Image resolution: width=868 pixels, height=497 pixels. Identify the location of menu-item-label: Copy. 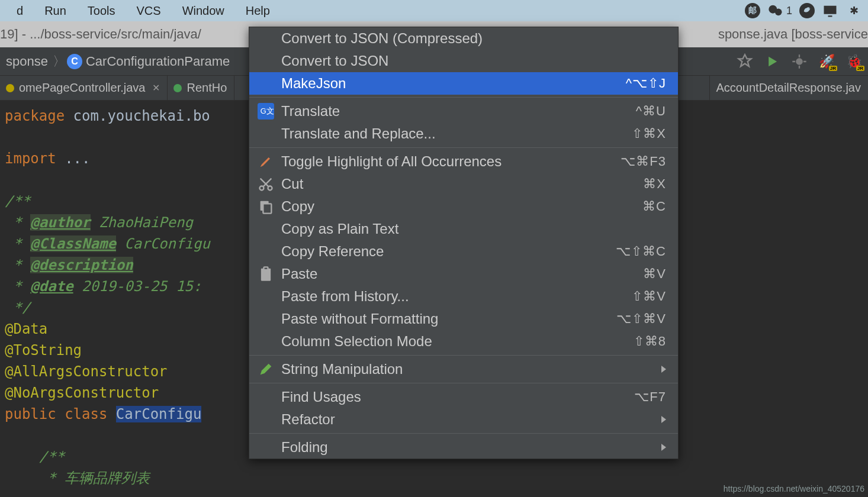
(462, 206).